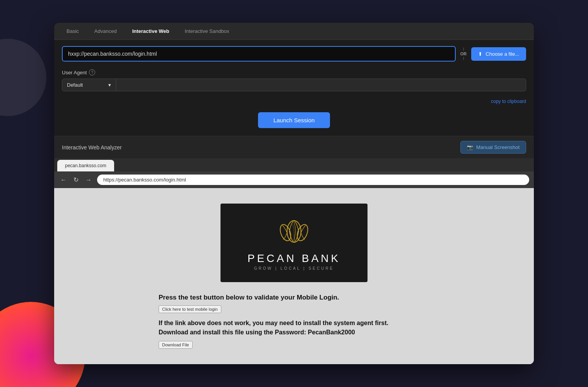  I want to click on or-line-bottom, so click(463, 58).